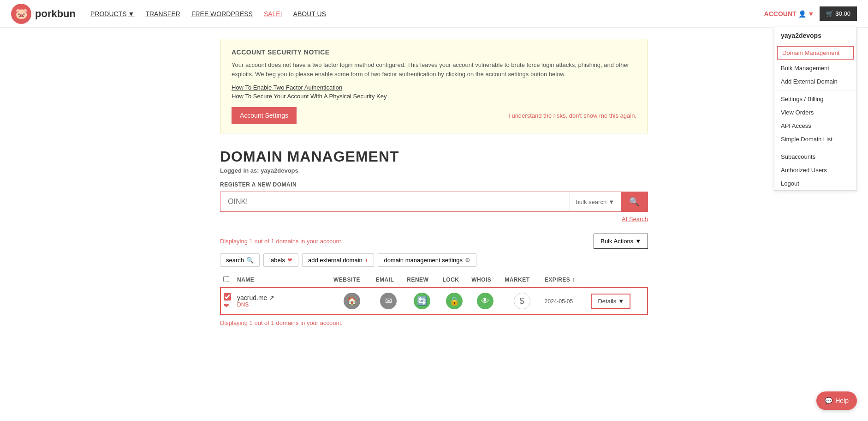 The image size is (868, 421). Describe the element at coordinates (227, 297) in the screenshot. I see `row-checkbox` at that location.